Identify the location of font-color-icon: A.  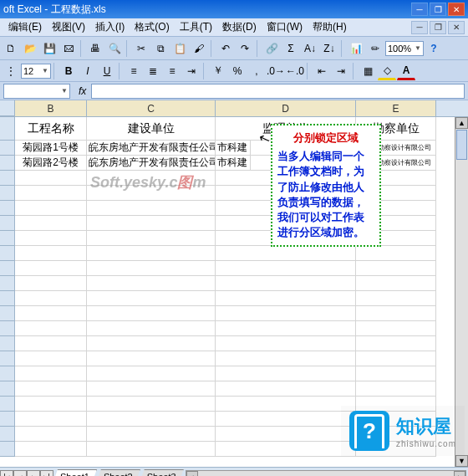
(406, 71).